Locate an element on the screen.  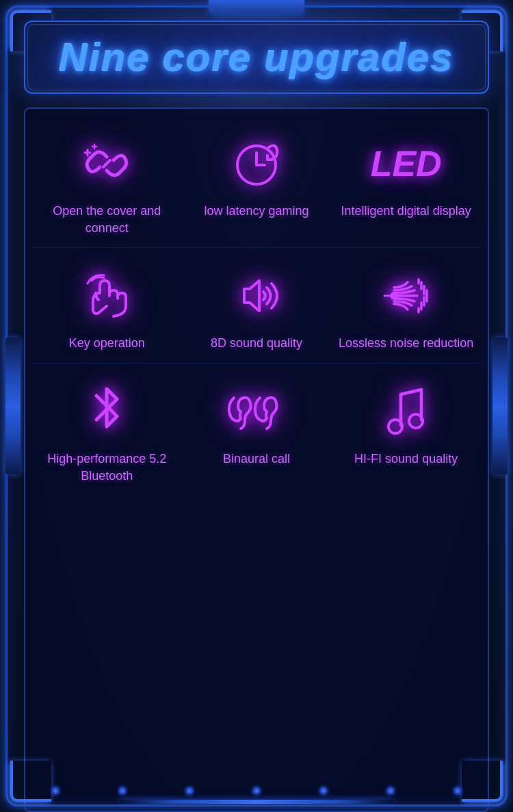
feature-row-2: Key operation is located at coordinates (256, 309).